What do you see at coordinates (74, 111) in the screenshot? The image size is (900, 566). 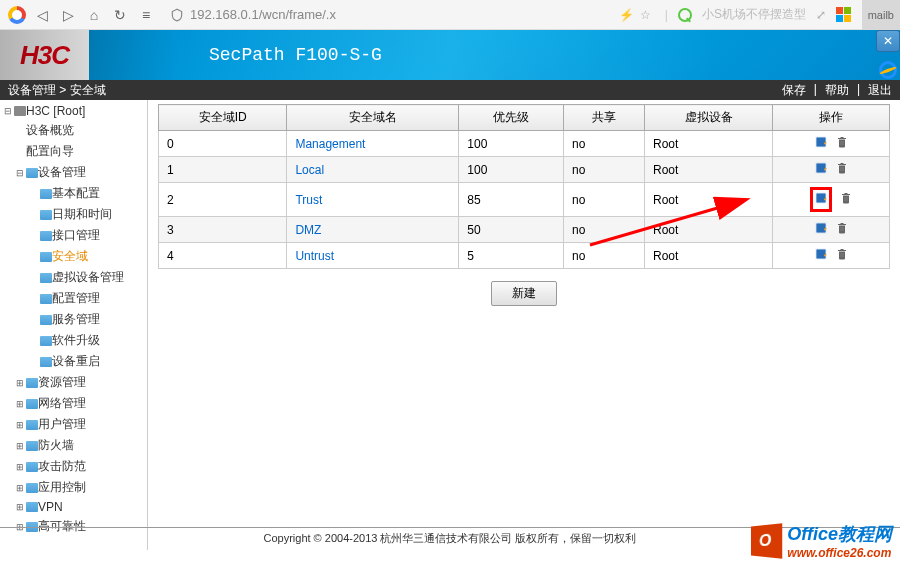 I see `tree-node-H3C [Root]: ⊟H3C [Root]` at bounding box center [74, 111].